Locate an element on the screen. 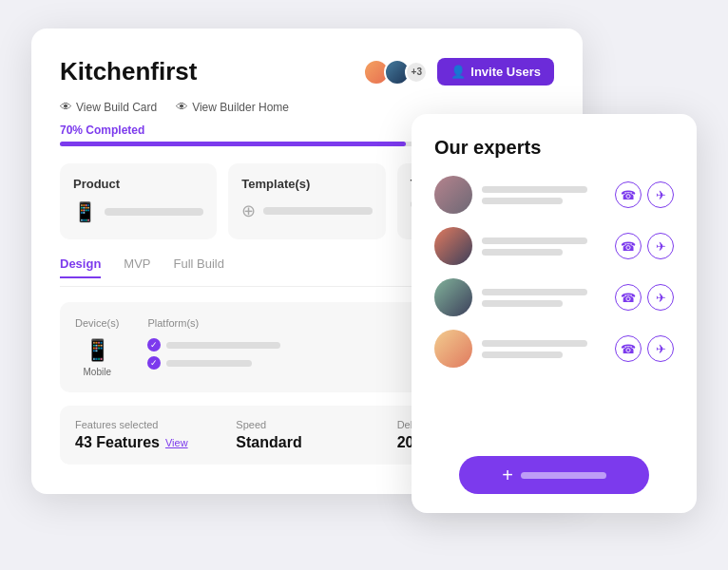 This screenshot has width=728, height=570. layers-icon: ⊕ is located at coordinates (249, 211).